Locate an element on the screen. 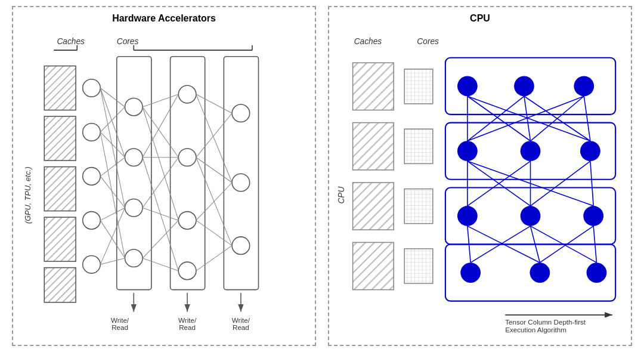  right-caches-label: Caches is located at coordinates (369, 42).